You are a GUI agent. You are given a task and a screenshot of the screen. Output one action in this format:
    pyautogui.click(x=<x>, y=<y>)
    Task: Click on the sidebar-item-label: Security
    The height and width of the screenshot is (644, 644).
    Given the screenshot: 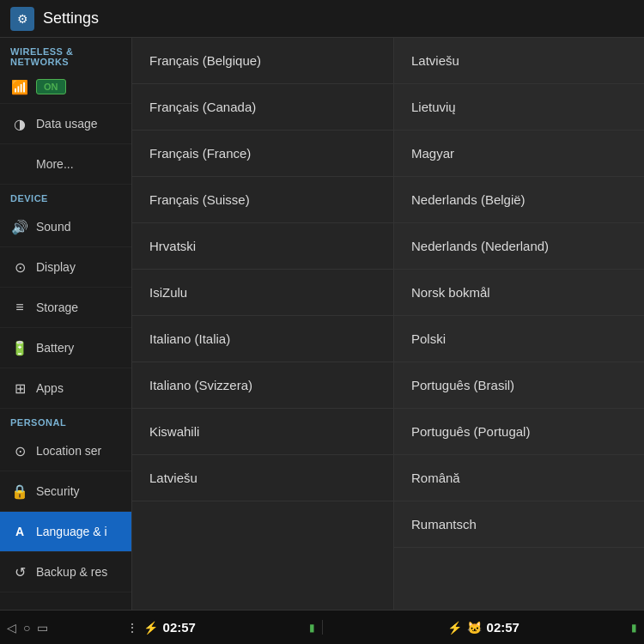 What is the action you would take?
    pyautogui.click(x=58, y=491)
    